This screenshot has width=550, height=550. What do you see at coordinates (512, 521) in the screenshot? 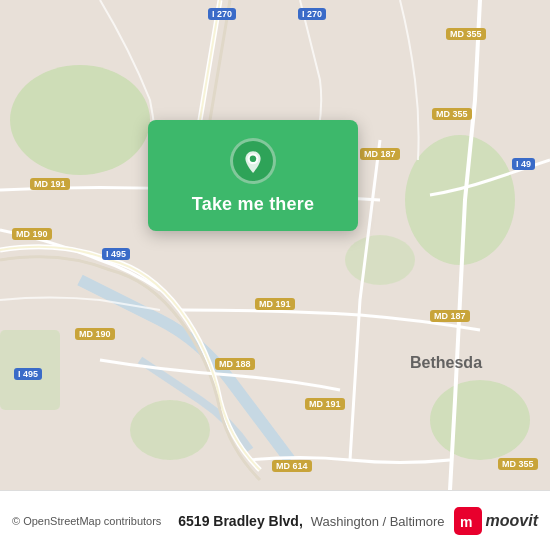
I see `moovit-text: moovit` at bounding box center [512, 521].